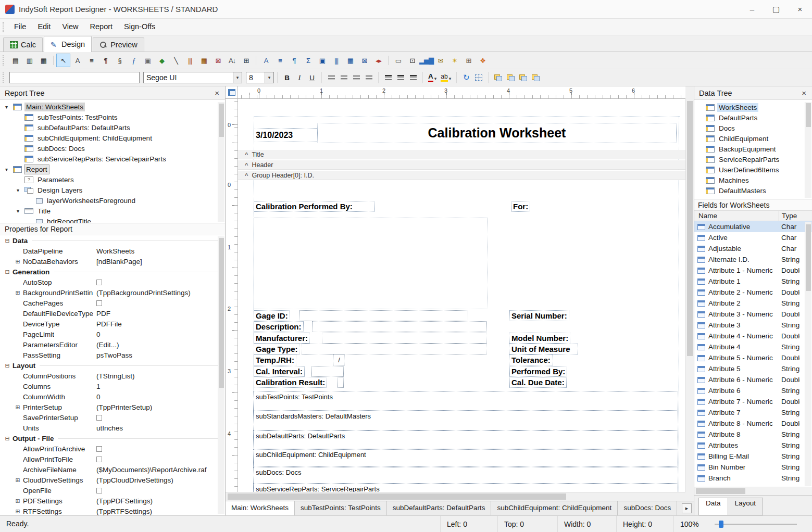 The width and height of the screenshot is (812, 532). Describe the element at coordinates (690, 296) in the screenshot. I see `canvas-vertical-scrollbar` at that location.